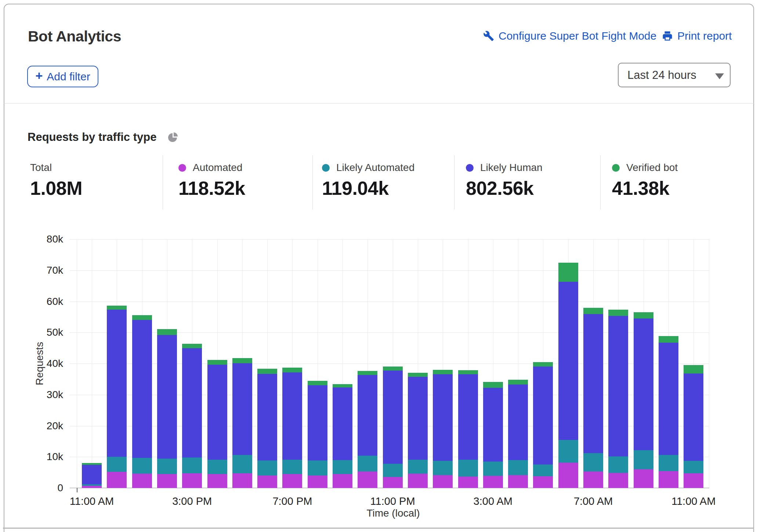  I want to click on section-title: Requests by traffic type, so click(92, 137).